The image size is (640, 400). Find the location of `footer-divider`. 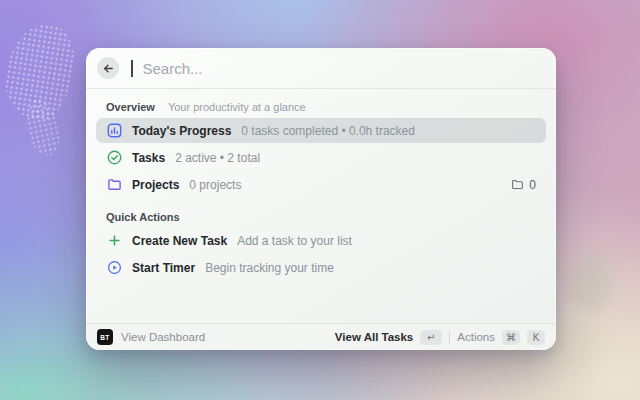

footer-divider is located at coordinates (450, 338).